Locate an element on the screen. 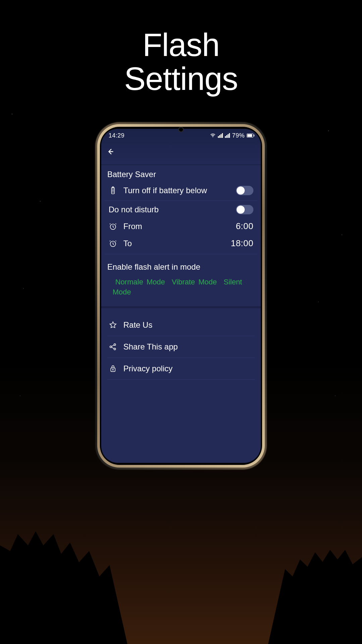 The height and width of the screenshot is (644, 362). dnd-to-value: 18:00 is located at coordinates (242, 244).